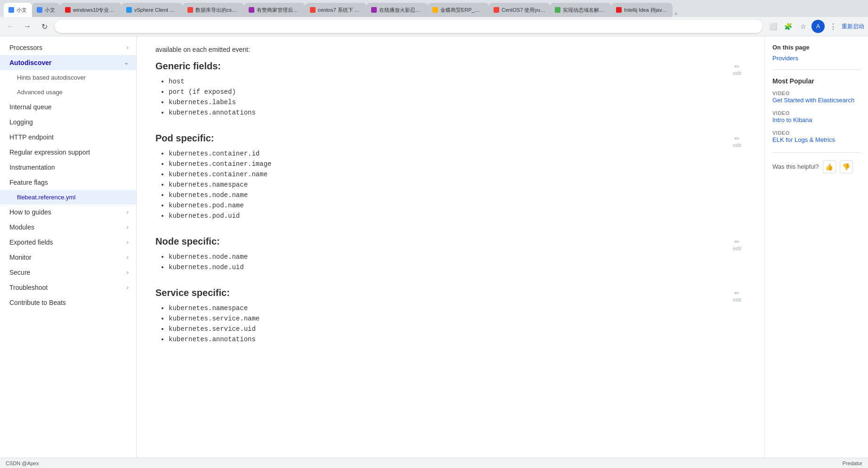  I want to click on sidebar-item-feature-flags: Feature flags, so click(68, 182).